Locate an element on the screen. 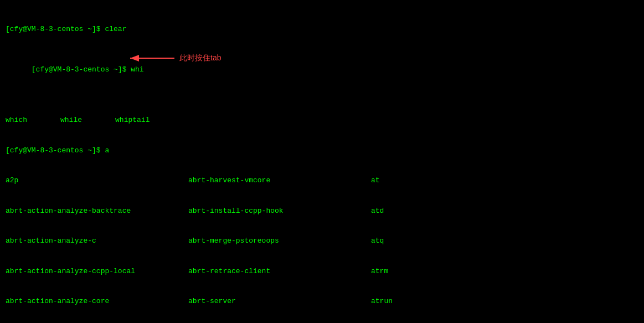 The height and width of the screenshot is (323, 644). completion-whiptail: whiptail is located at coordinates (132, 120).